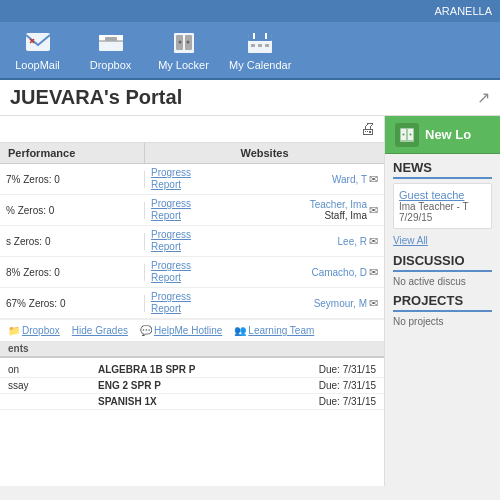  I want to click on list-item: on ALGEBRA 1B SPR P Due: 7/31/15, so click(192, 370).